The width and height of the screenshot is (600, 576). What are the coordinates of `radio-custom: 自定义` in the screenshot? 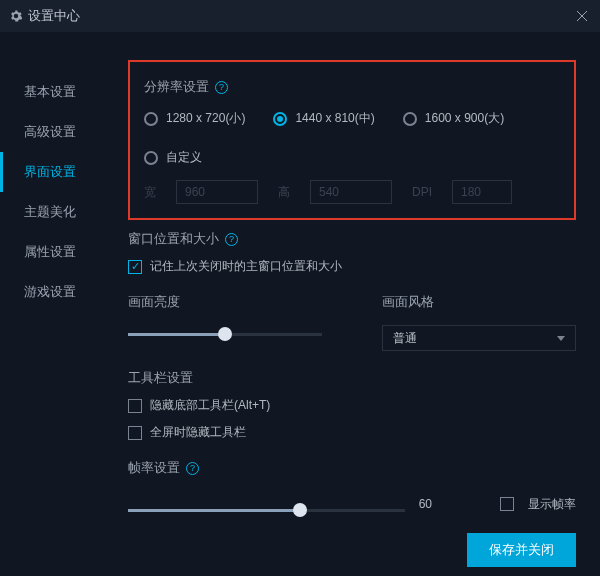 It's located at (173, 158).